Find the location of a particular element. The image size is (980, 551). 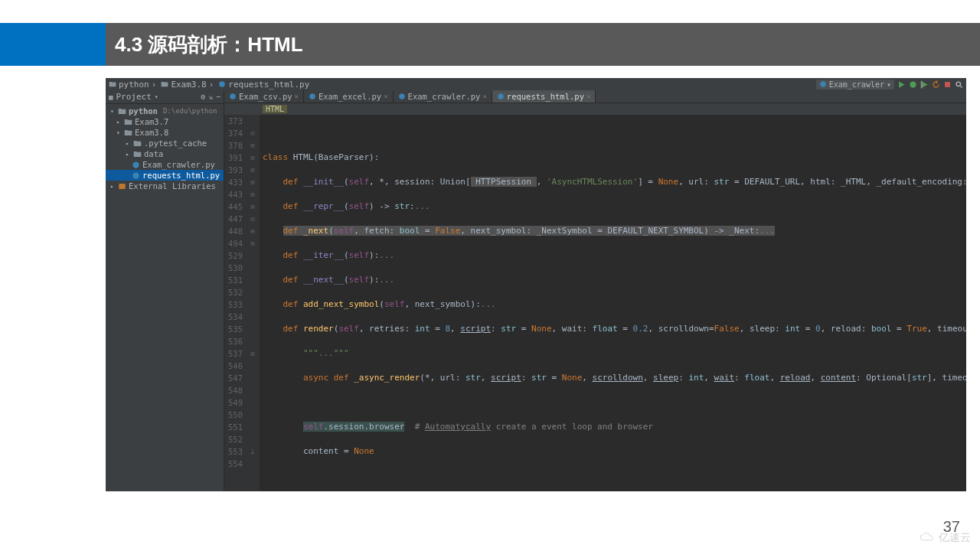

tab-requests-html: requests_html.py× is located at coordinates (544, 96).